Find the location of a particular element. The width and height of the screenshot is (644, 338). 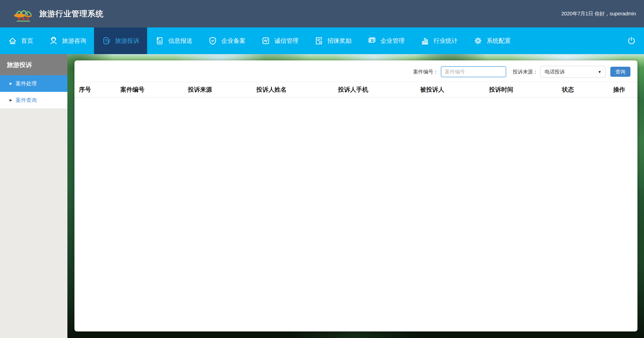

nav-item-home: 首页 is located at coordinates (21, 41).